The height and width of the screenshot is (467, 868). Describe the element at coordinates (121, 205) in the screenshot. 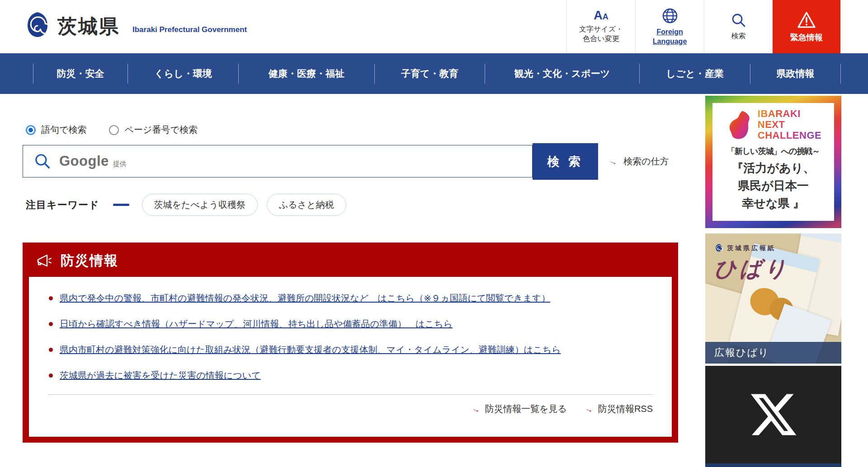

I see `keyword-dash` at that location.